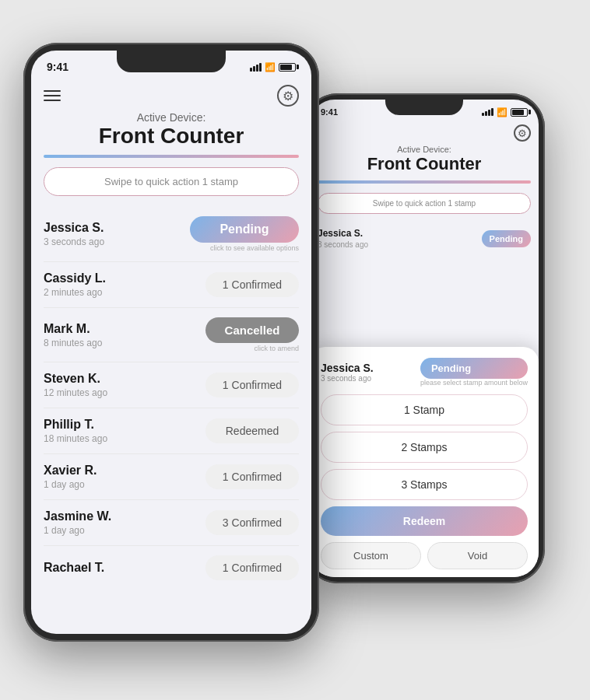  I want to click on status-icons-front: 📶, so click(272, 67).